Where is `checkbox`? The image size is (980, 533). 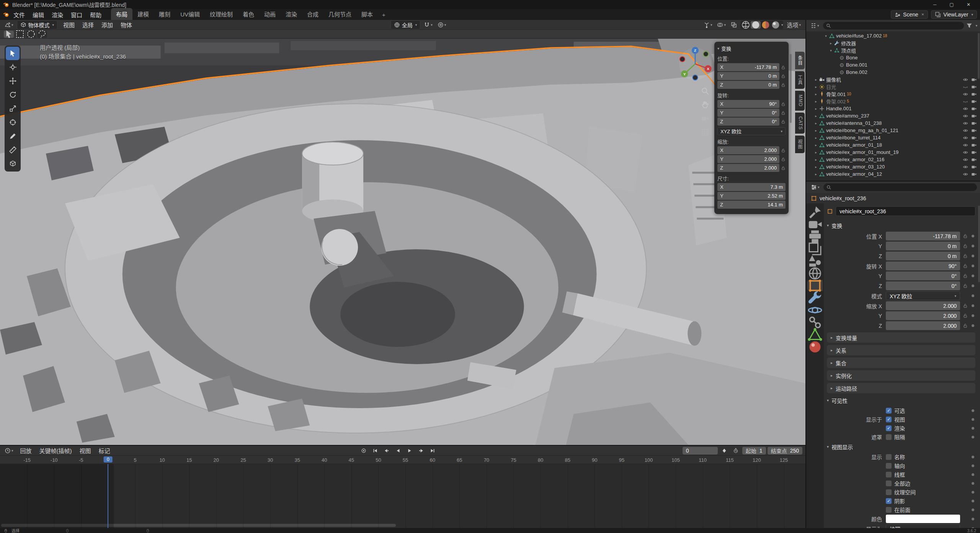 checkbox is located at coordinates (889, 437).